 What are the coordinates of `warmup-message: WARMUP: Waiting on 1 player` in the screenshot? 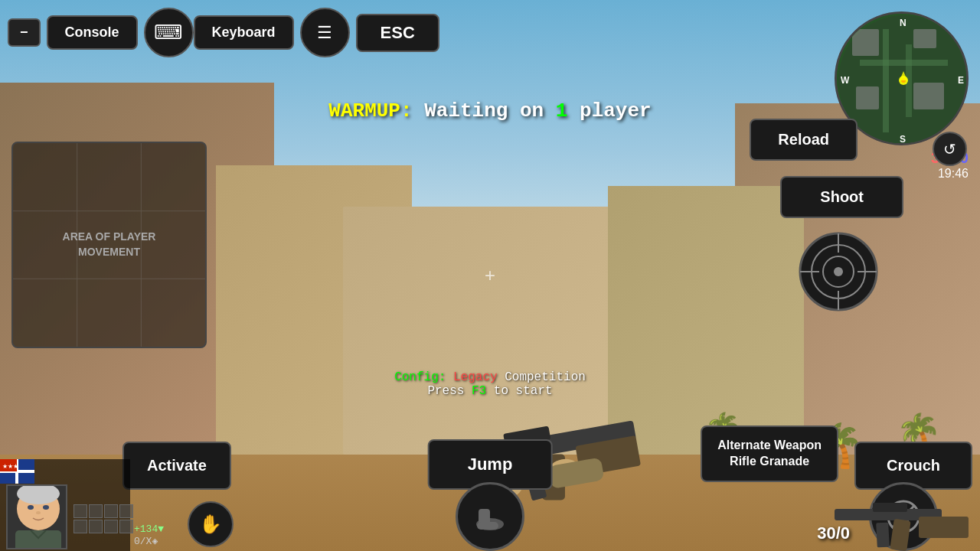 It's located at (490, 111).